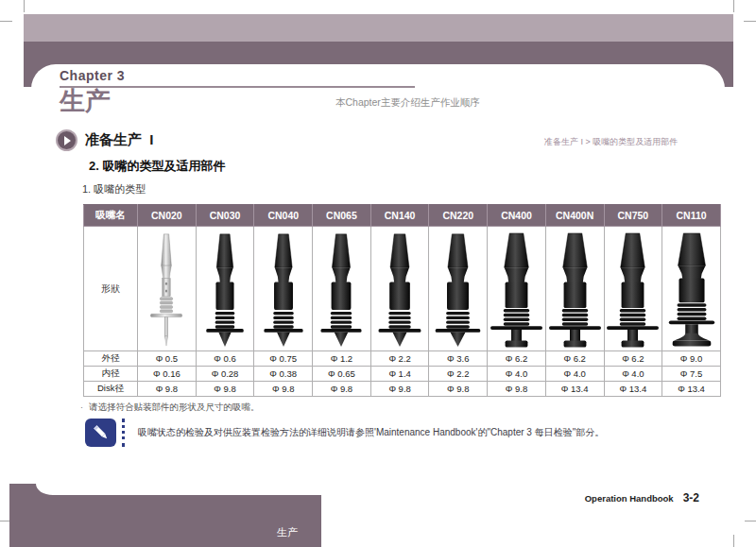 Image resolution: width=756 pixels, height=547 pixels. I want to click on bullet-note-text: 请选择符合贴装部件的形状及尺寸的吸嘴。, so click(174, 406).